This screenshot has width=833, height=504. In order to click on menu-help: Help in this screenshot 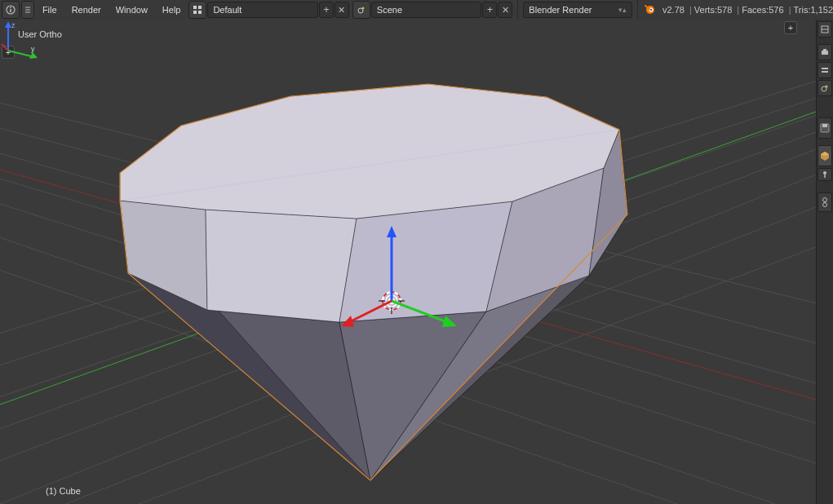, I will do `click(171, 10)`.